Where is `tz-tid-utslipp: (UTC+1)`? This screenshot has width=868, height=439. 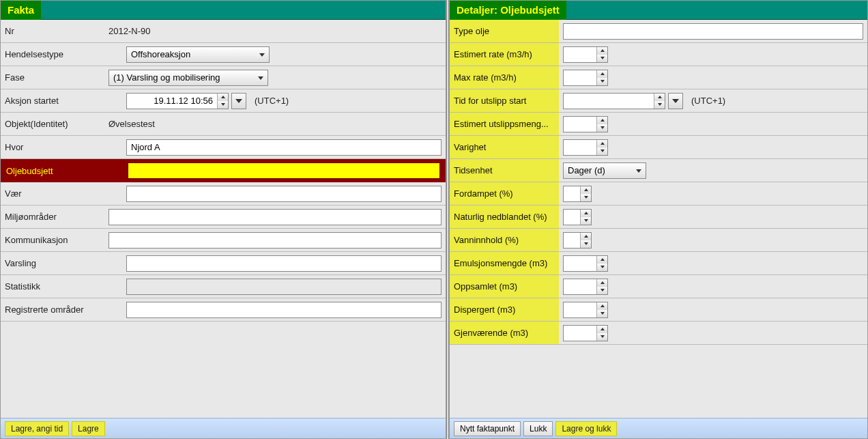
tz-tid-utslipp: (UTC+1) is located at coordinates (708, 101).